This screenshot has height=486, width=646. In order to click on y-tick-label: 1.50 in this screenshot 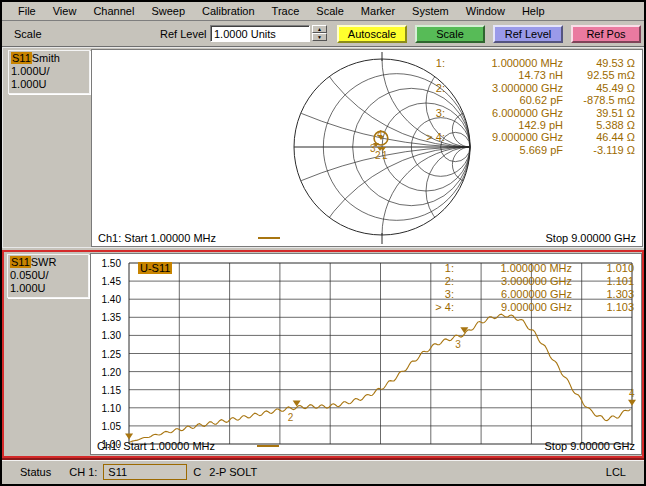, I will do `click(112, 264)`.